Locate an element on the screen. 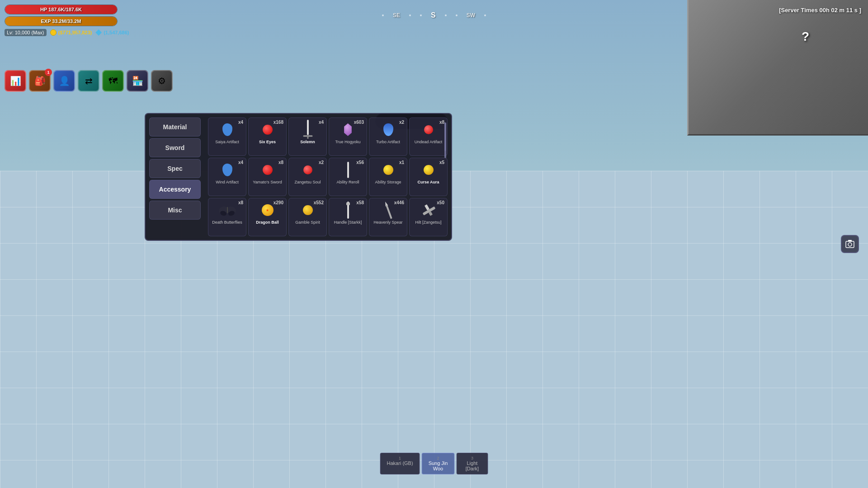  item-count: x2 is located at coordinates (401, 122).